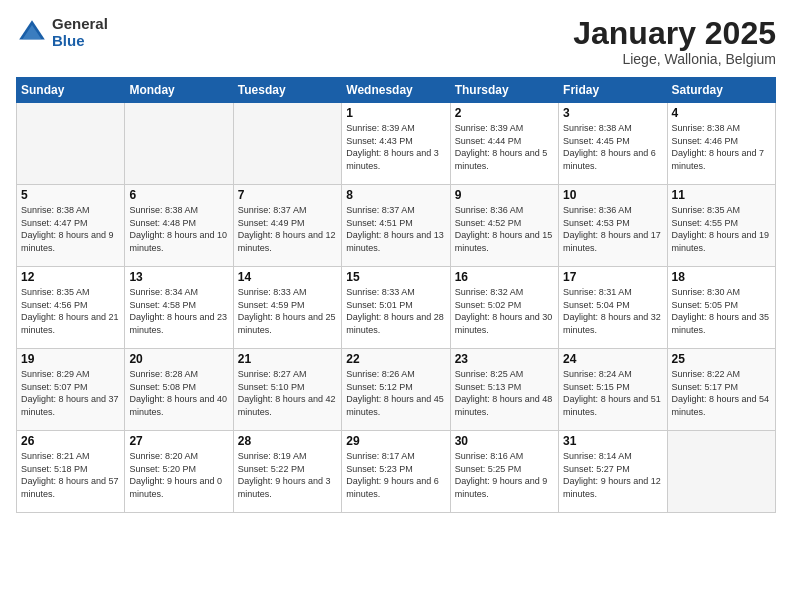  Describe the element at coordinates (612, 277) in the screenshot. I see `day-number: 17` at that location.